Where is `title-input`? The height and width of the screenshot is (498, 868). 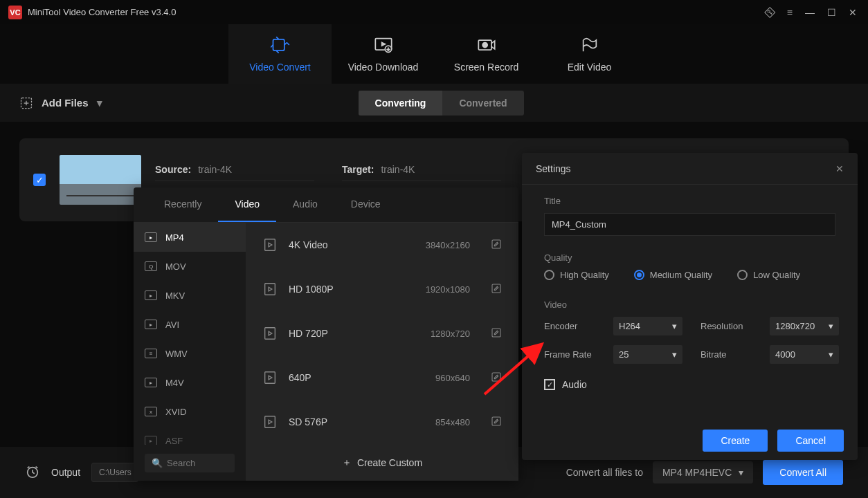
title-input is located at coordinates (689, 224).